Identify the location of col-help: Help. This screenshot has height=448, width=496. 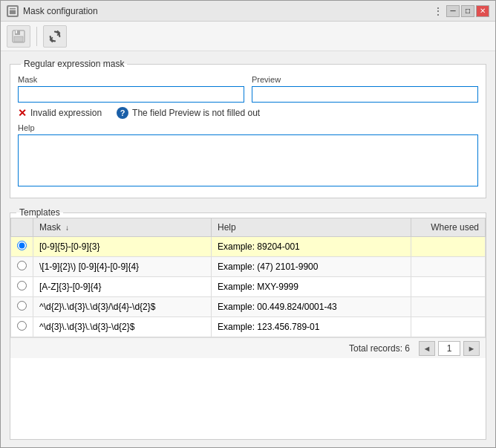
(312, 227).